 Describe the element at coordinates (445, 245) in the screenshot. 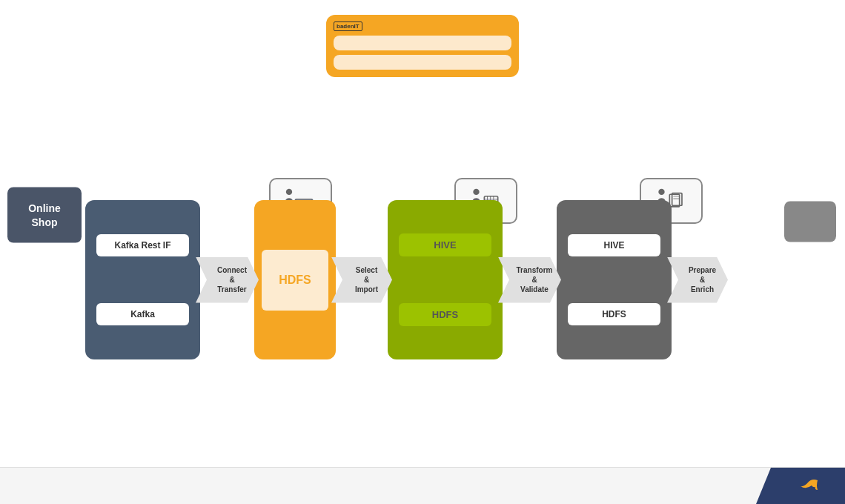

I see `hive-green-box: HIVE` at that location.